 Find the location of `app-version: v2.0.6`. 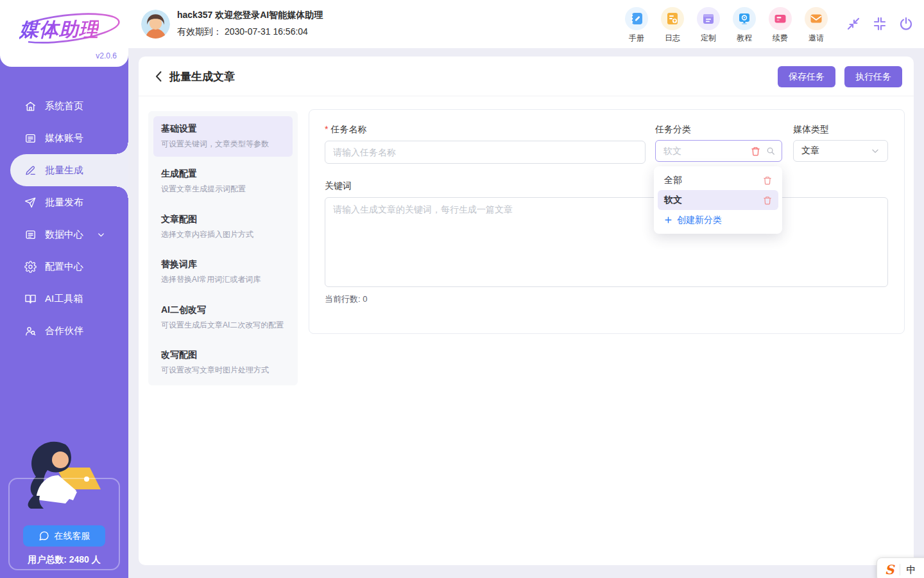

app-version: v2.0.6 is located at coordinates (107, 56).